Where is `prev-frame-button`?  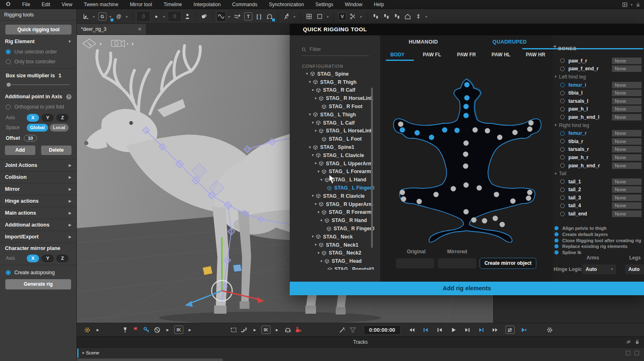
prev-frame-button is located at coordinates (440, 330).